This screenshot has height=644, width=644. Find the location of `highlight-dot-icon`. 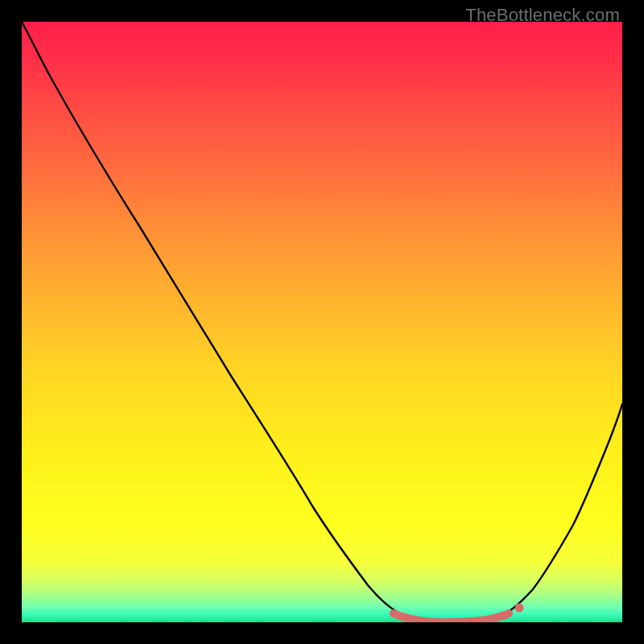

highlight-dot-icon is located at coordinates (520, 609).